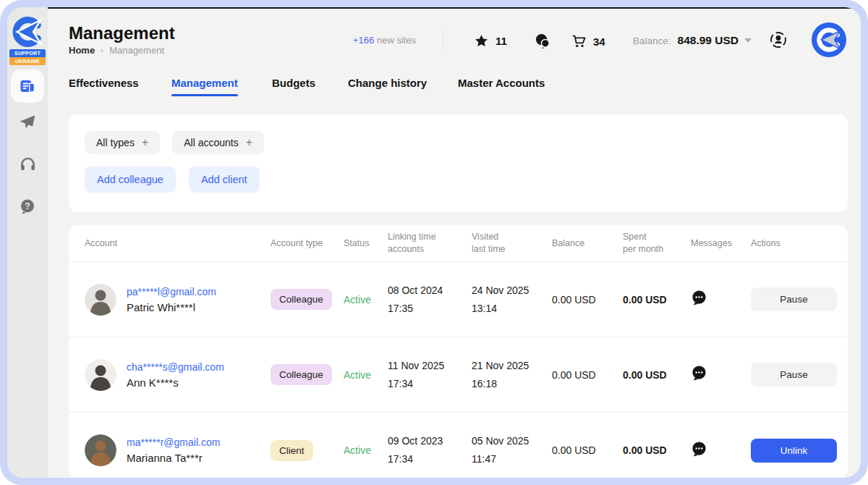 The height and width of the screenshot is (485, 868). Describe the element at coordinates (430, 450) in the screenshot. I see `linking-time: 09 Oct 202317:34` at that location.